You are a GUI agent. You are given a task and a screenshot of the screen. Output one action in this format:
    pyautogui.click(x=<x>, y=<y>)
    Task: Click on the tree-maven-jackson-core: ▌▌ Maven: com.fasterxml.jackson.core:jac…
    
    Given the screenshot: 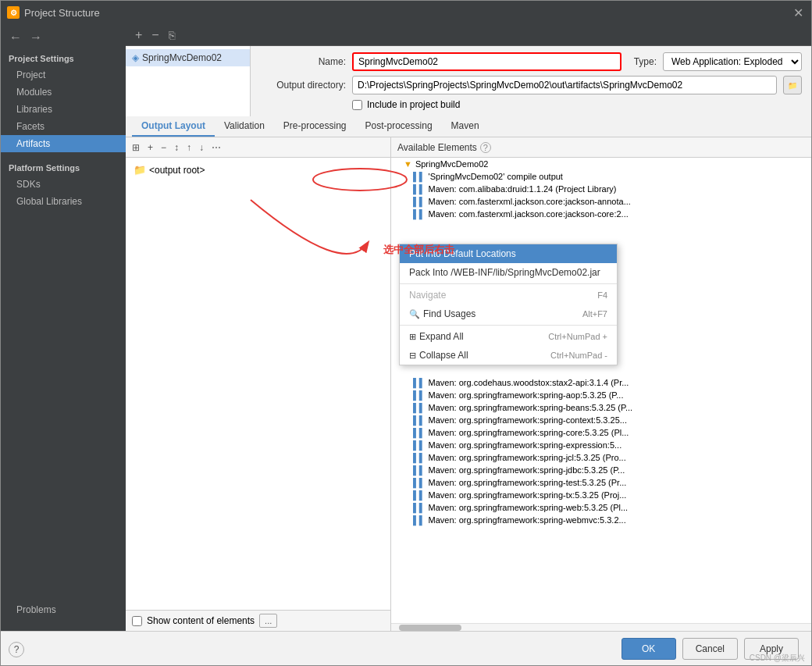 What is the action you would take?
    pyautogui.click(x=601, y=214)
    